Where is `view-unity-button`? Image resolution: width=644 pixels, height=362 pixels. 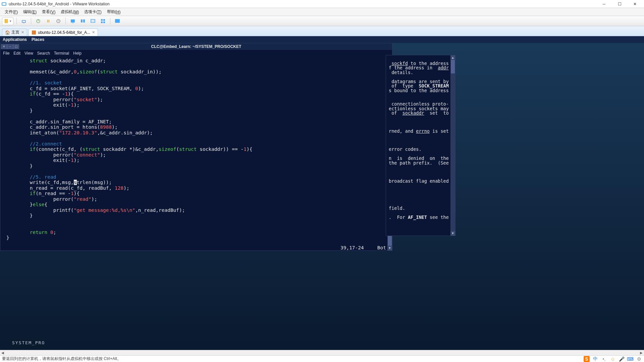
view-unity-button is located at coordinates (103, 21).